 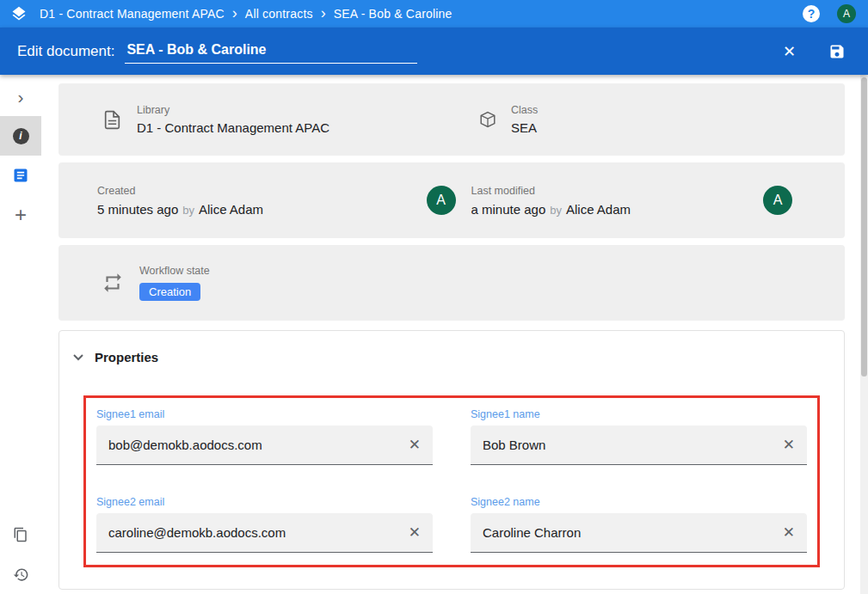 I want to click on class-icon, so click(x=488, y=119).